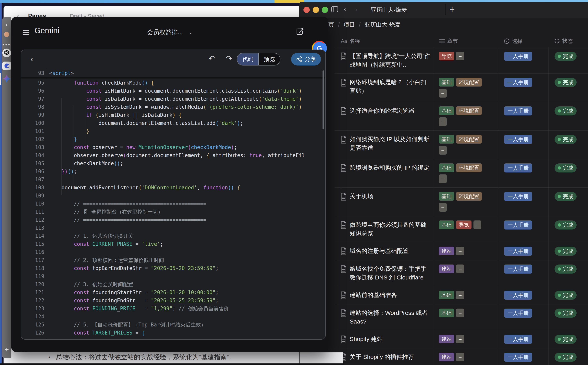  What do you see at coordinates (170, 32) in the screenshot?
I see `conversation-title-dropdown: 会员权益排... ⌄` at bounding box center [170, 32].